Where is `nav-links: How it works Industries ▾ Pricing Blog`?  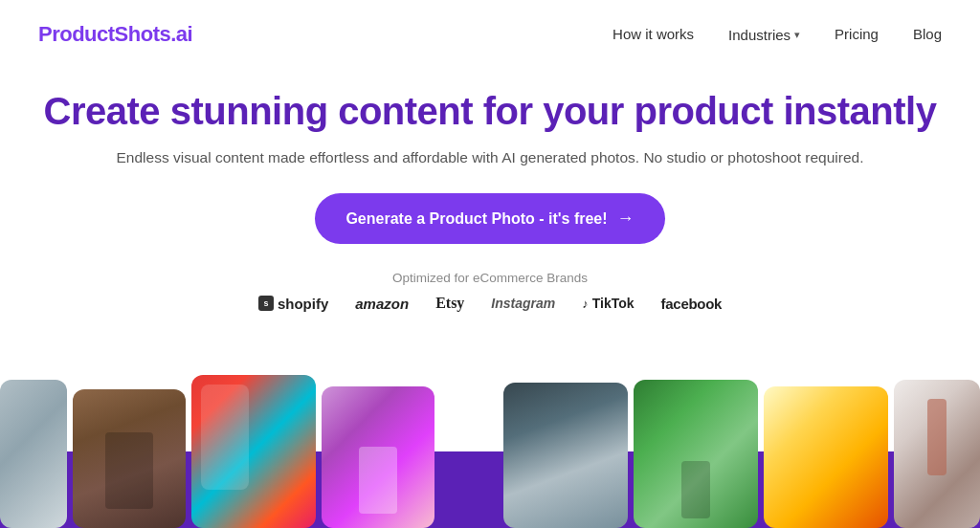 nav-links: How it works Industries ▾ Pricing Blog is located at coordinates (777, 34).